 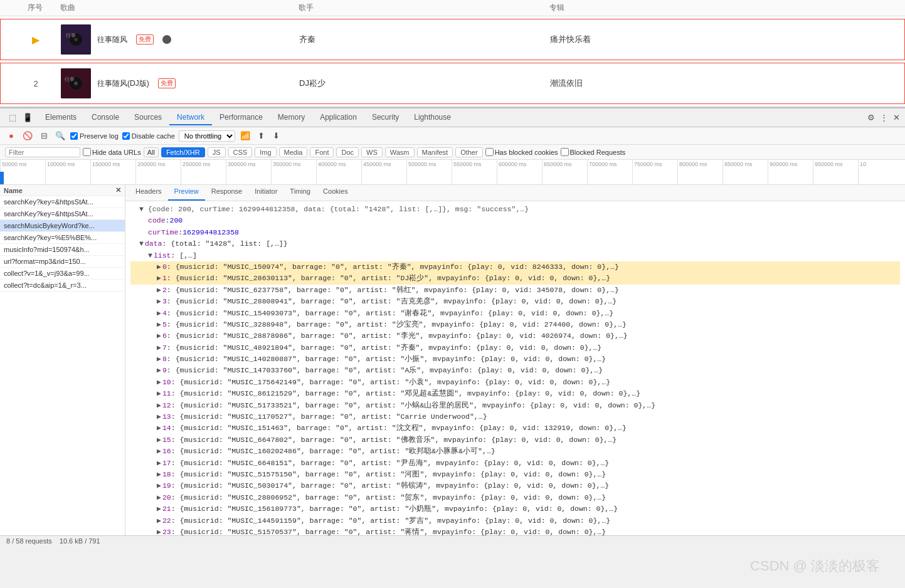 What do you see at coordinates (277, 136) in the screenshot?
I see `download-icon: ⬇` at bounding box center [277, 136].